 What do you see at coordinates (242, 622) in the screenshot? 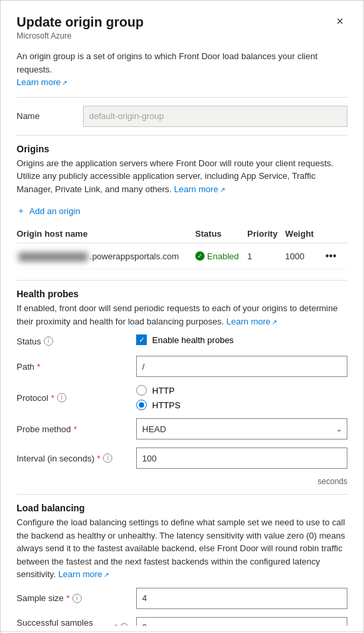
I see `successful-samples-input` at bounding box center [242, 622].